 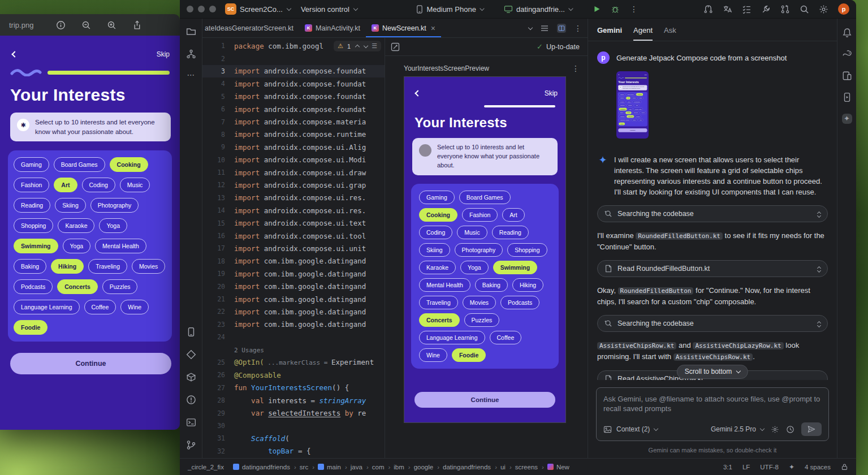 What do you see at coordinates (191, 422) in the screenshot?
I see `terminal-tool-icon` at bounding box center [191, 422].